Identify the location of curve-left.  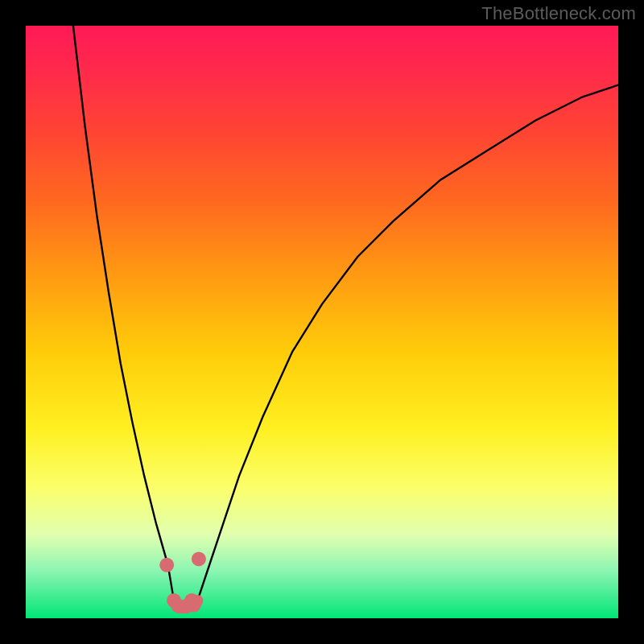
(124, 313).